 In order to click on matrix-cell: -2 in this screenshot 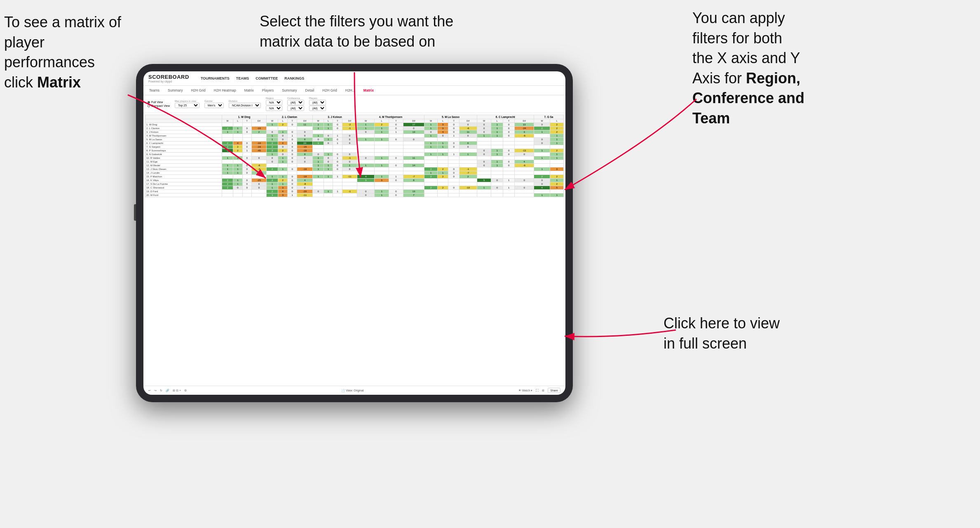, I will do `click(349, 125)`.